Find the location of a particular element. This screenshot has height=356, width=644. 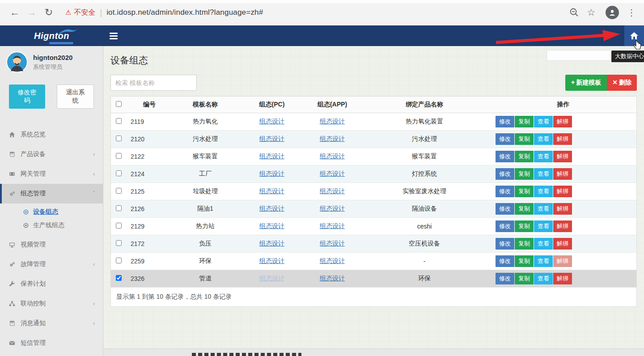

hamburger-menu-icon is located at coordinates (114, 36).